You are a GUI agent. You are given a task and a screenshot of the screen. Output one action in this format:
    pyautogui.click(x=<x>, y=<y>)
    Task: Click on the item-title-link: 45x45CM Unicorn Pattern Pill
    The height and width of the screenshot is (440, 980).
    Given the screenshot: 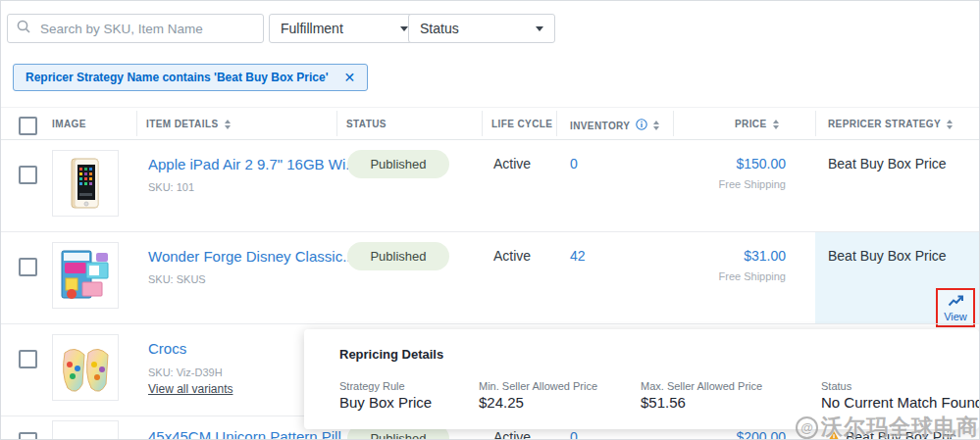 What is the action you would take?
    pyautogui.click(x=245, y=434)
    